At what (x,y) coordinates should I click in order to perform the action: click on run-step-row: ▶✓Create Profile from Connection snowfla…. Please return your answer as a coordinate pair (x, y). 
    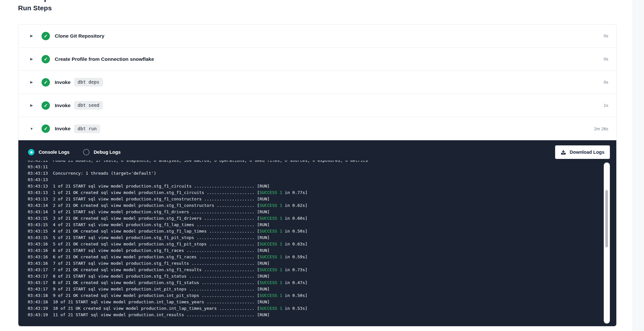
    Looking at the image, I should click on (317, 59).